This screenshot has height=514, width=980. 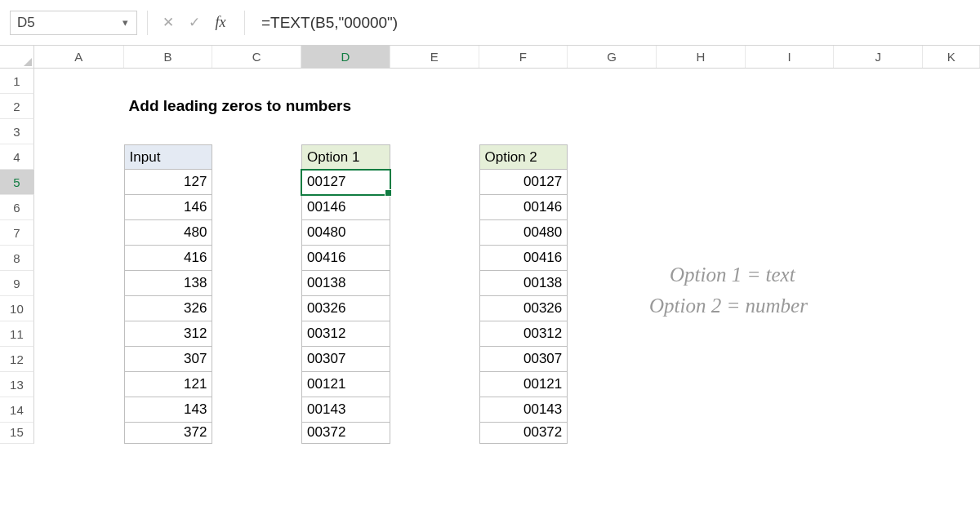 I want to click on cell-F12: 00307, so click(x=524, y=359).